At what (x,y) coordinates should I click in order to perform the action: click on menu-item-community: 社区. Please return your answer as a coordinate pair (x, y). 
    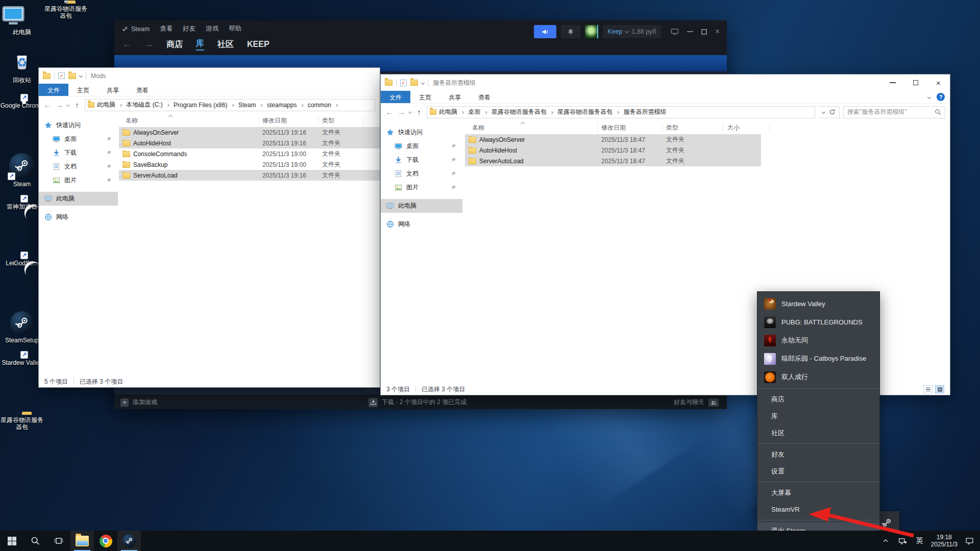
    Looking at the image, I should click on (819, 433).